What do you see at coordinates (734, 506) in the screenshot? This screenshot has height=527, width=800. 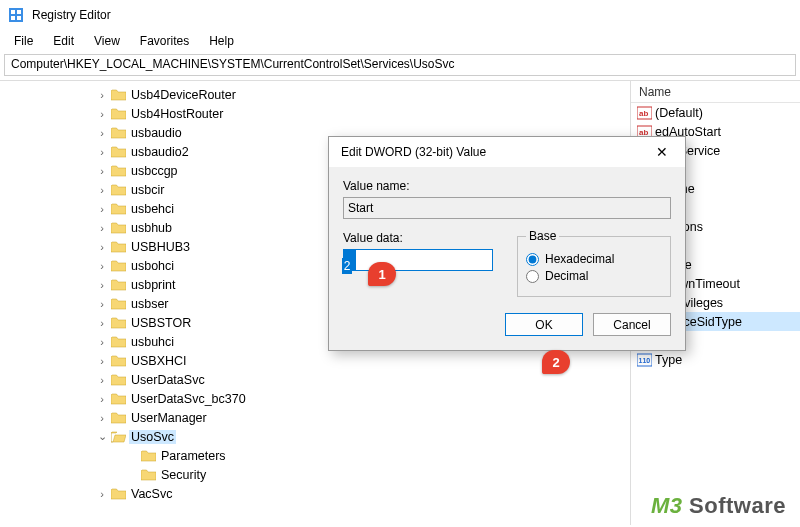 I see `watermark-rest: Software` at bounding box center [734, 506].